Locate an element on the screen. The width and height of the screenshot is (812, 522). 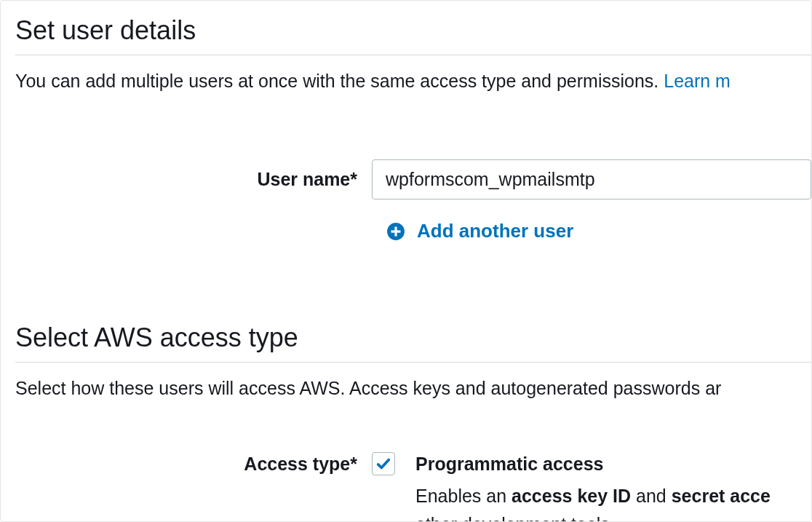
add-another-user-button: Add another user is located at coordinates (599, 232).